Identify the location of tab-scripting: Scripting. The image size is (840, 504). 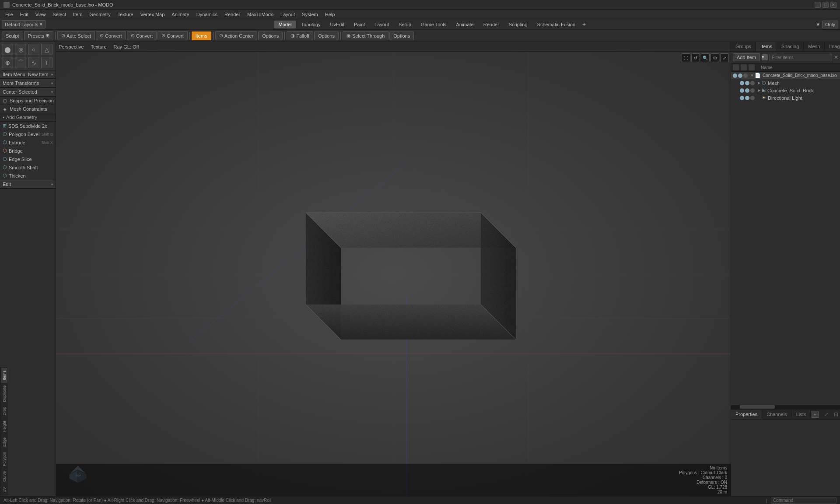
(518, 24).